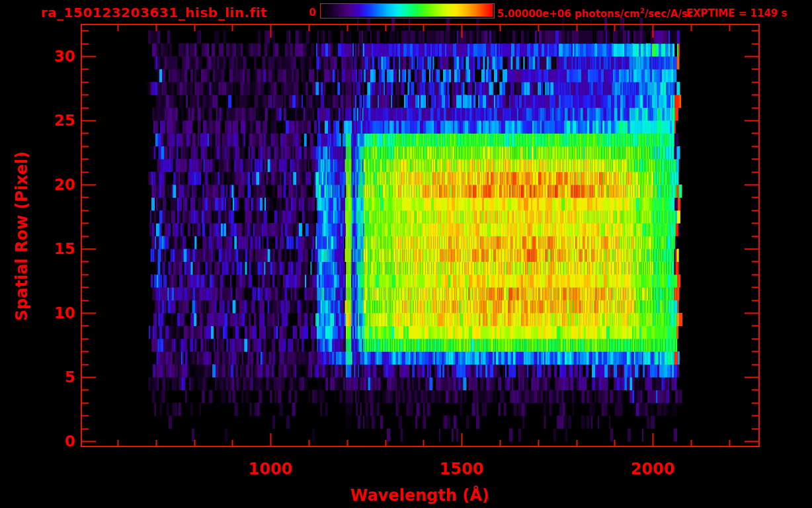  What do you see at coordinates (51, 377) in the screenshot?
I see `y-tick-label: 5` at bounding box center [51, 377].